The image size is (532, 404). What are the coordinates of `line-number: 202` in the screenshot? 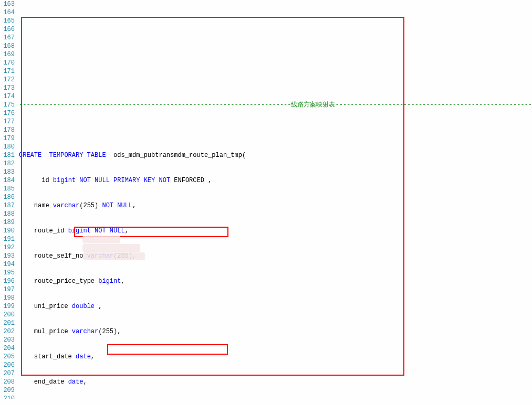 It's located at (7, 332).